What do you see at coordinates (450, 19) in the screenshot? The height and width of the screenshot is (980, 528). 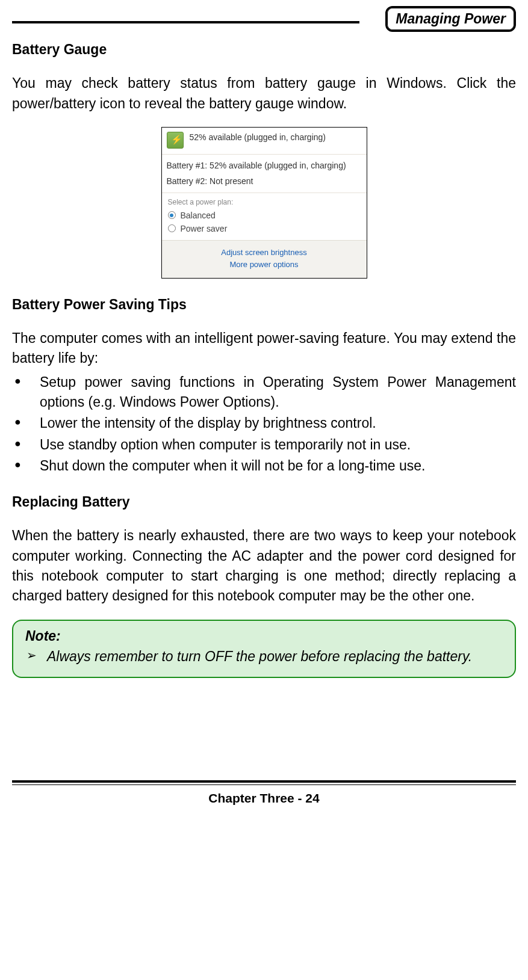 I see `header-badge: Managing Power` at bounding box center [450, 19].